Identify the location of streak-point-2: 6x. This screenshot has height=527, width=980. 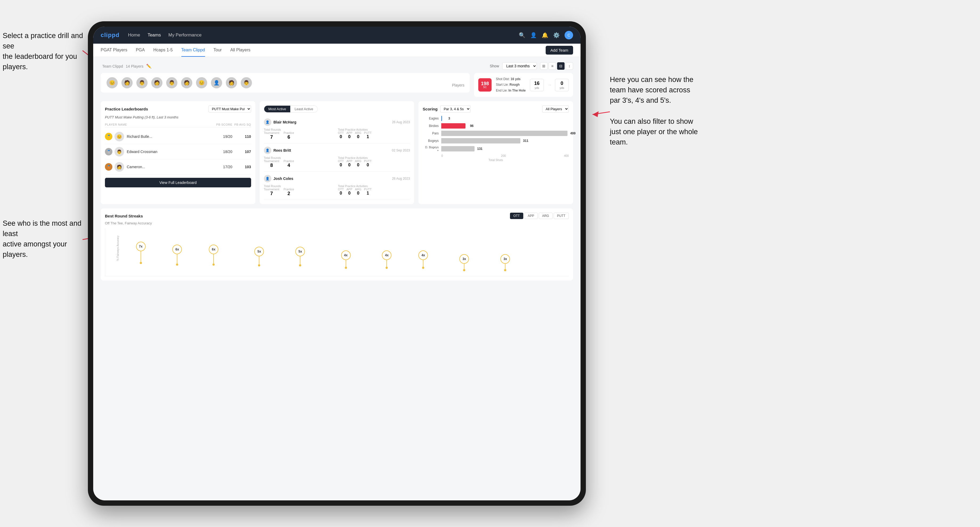
(177, 255).